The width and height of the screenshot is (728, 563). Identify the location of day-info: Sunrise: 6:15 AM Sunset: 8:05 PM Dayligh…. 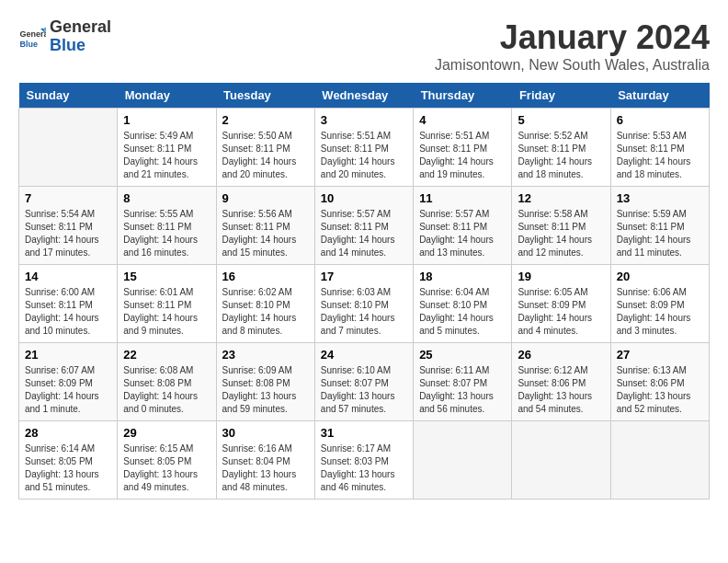
(166, 468).